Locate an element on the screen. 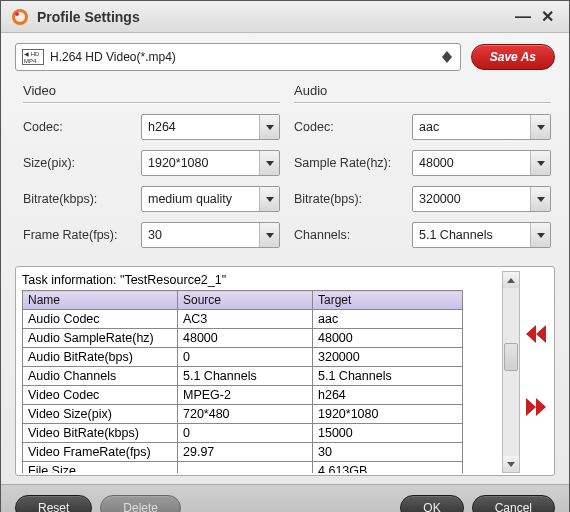 This screenshot has width=570, height=512. bottom-bar: Reset Delete OK Cancel is located at coordinates (285, 498).